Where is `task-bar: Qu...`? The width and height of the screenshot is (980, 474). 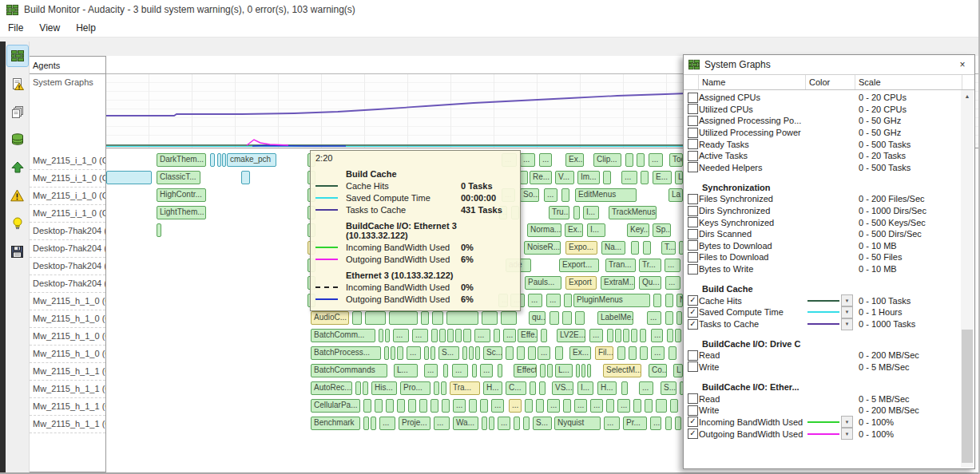
task-bar: Qu... is located at coordinates (650, 282).